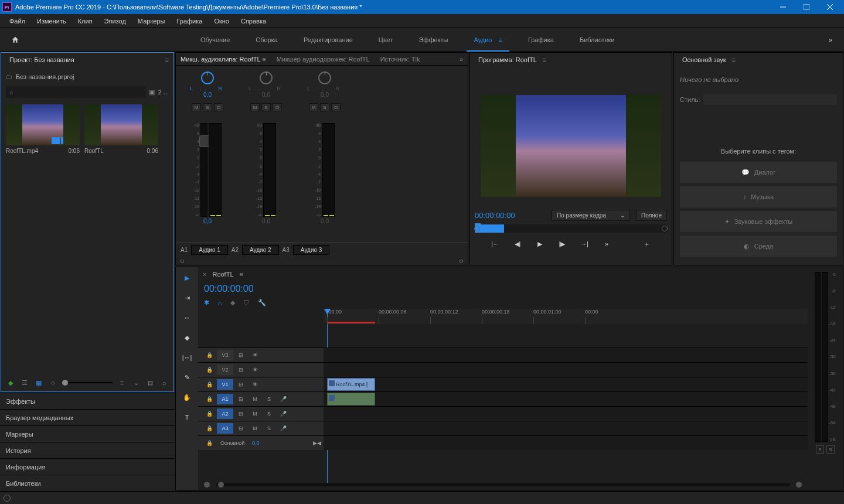  What do you see at coordinates (831, 449) in the screenshot?
I see `master-solo-r: S` at bounding box center [831, 449].